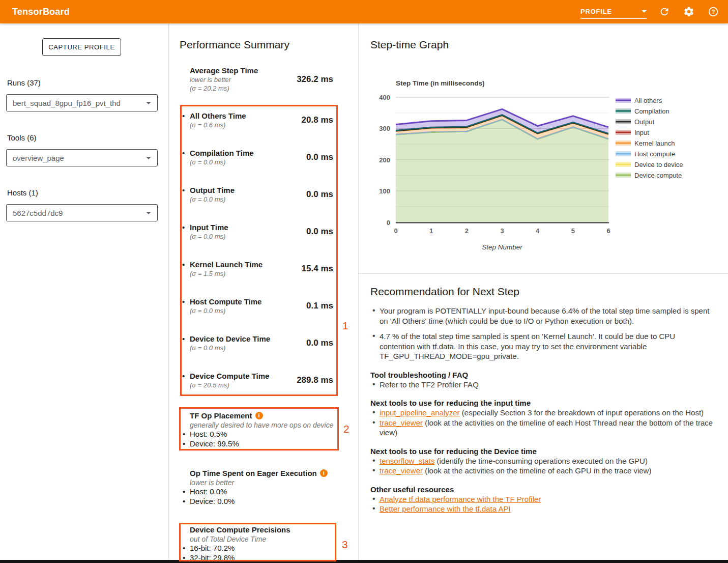  What do you see at coordinates (261, 492) in the screenshot?
I see `block-item: •Host: 0.0%` at bounding box center [261, 492].